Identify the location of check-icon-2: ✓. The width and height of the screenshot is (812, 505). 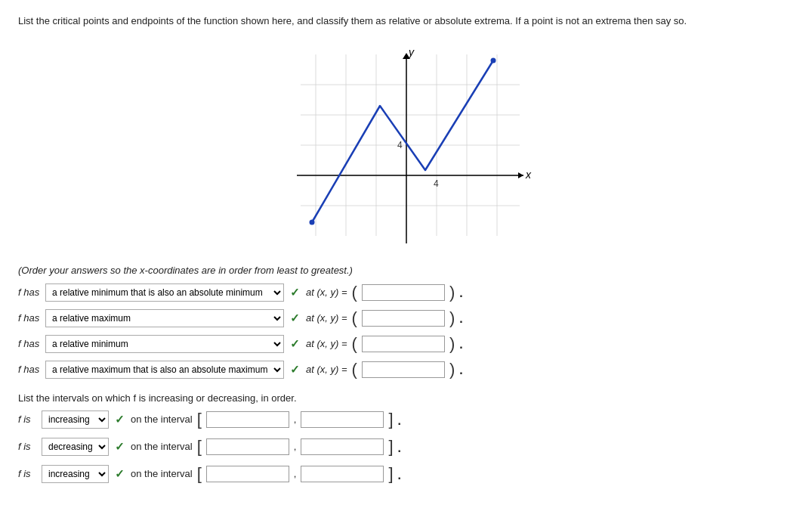
(295, 318).